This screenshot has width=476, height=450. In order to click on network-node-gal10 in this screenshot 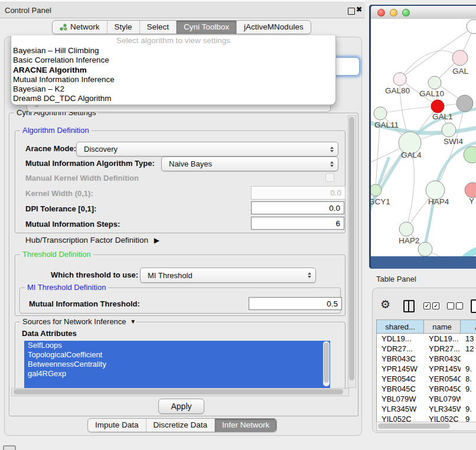, I will do `click(435, 83)`.